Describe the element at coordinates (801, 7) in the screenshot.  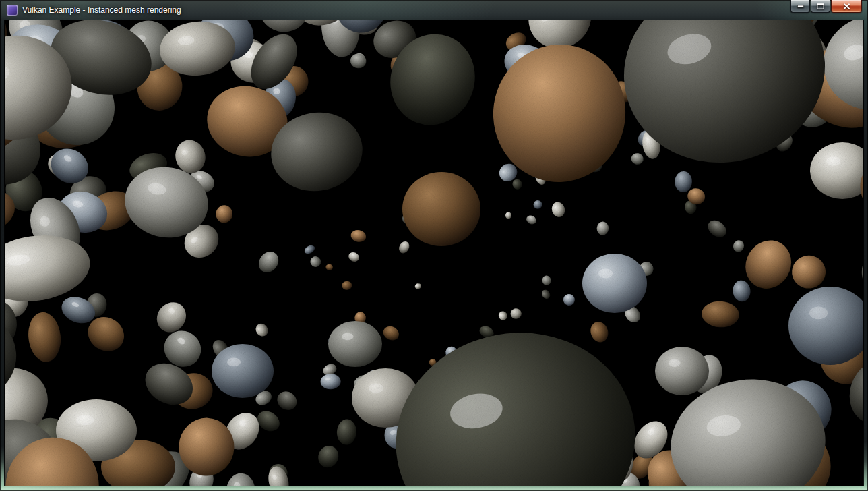
I see `minimize-icon` at that location.